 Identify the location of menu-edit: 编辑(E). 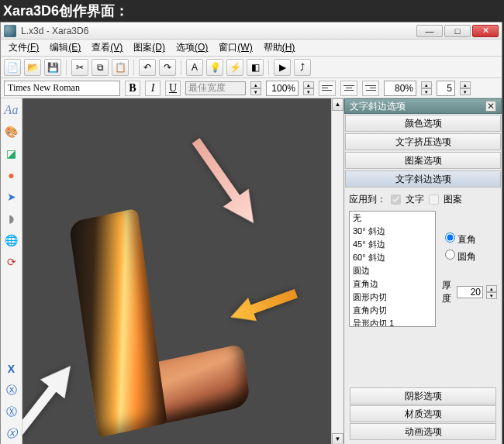
(65, 48).